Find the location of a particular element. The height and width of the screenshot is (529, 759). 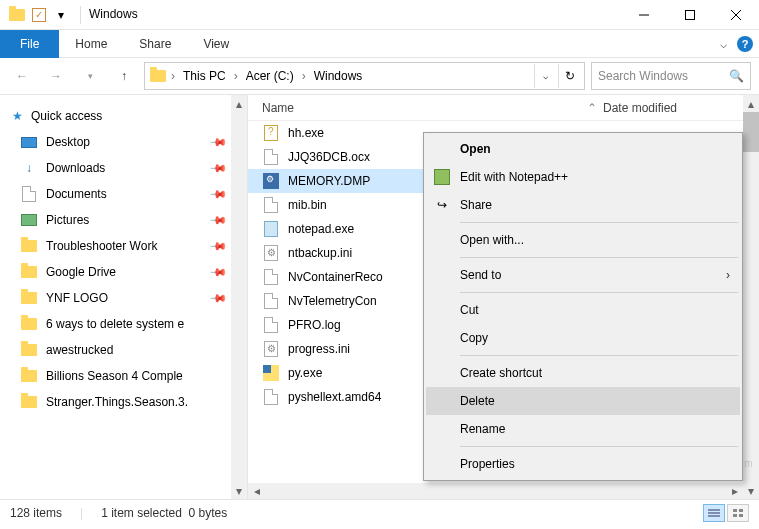

maximize-button is located at coordinates (690, 15).